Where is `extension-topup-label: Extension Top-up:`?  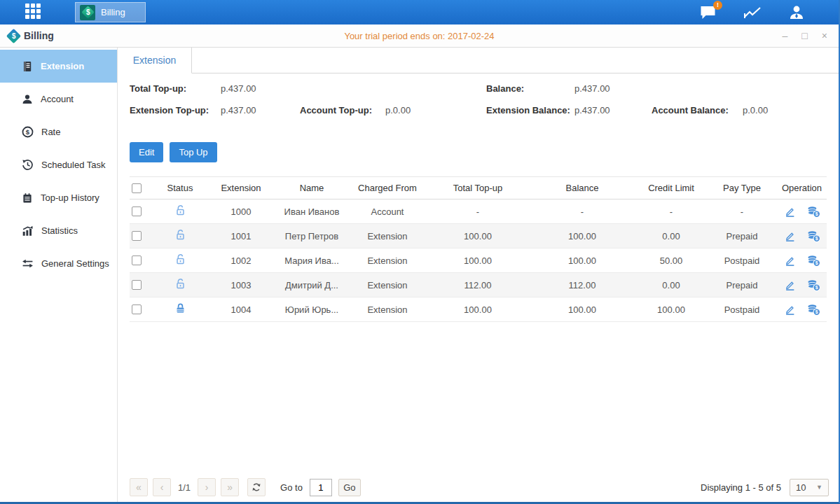 extension-topup-label: Extension Top-up: is located at coordinates (170, 111).